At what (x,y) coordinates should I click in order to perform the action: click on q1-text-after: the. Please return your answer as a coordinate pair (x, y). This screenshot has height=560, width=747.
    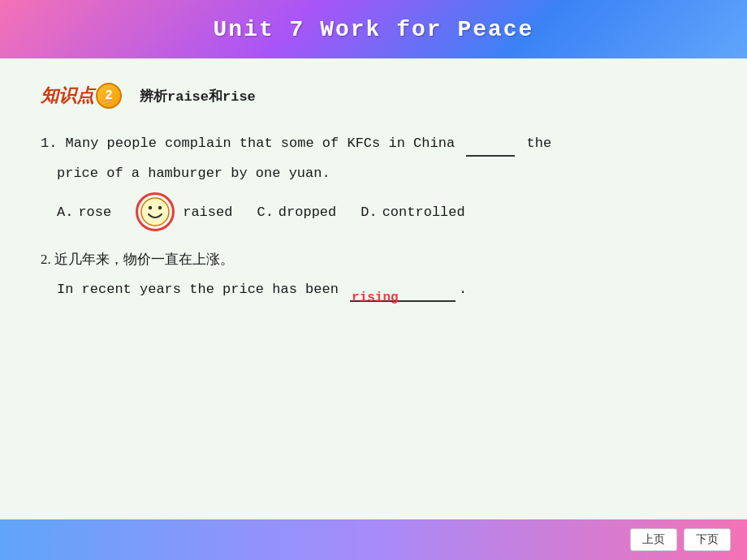
    Looking at the image, I should click on (534, 143).